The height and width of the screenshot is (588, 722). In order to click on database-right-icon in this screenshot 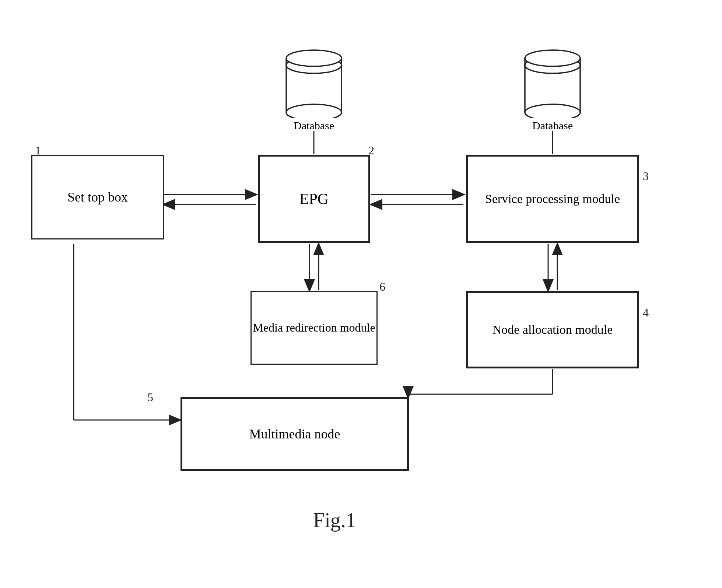, I will do `click(553, 81)`.